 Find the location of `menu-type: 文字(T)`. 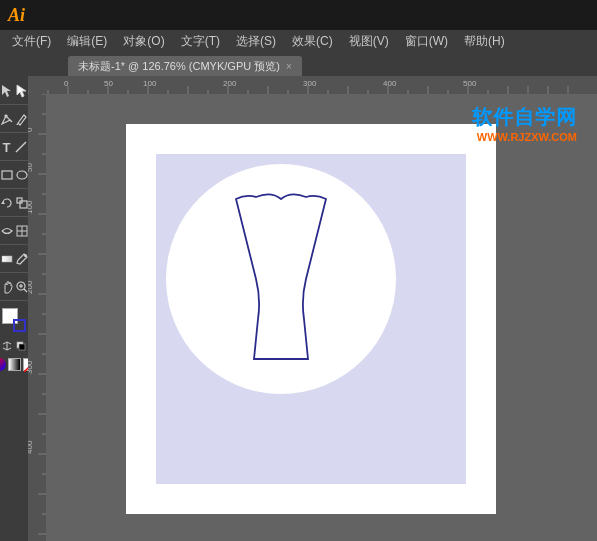

menu-type: 文字(T) is located at coordinates (200, 42).